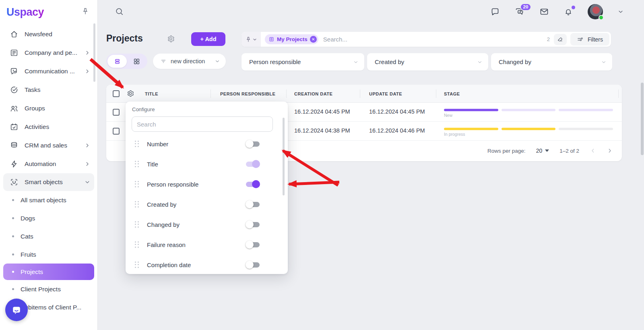  What do you see at coordinates (291, 39) in the screenshot?
I see `my-projects-filter-chip: My Projects` at bounding box center [291, 39].